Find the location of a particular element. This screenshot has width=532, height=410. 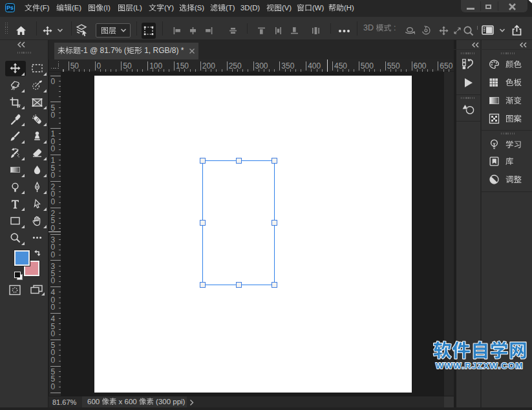

svg-text: (L) is located at coordinates (138, 8).